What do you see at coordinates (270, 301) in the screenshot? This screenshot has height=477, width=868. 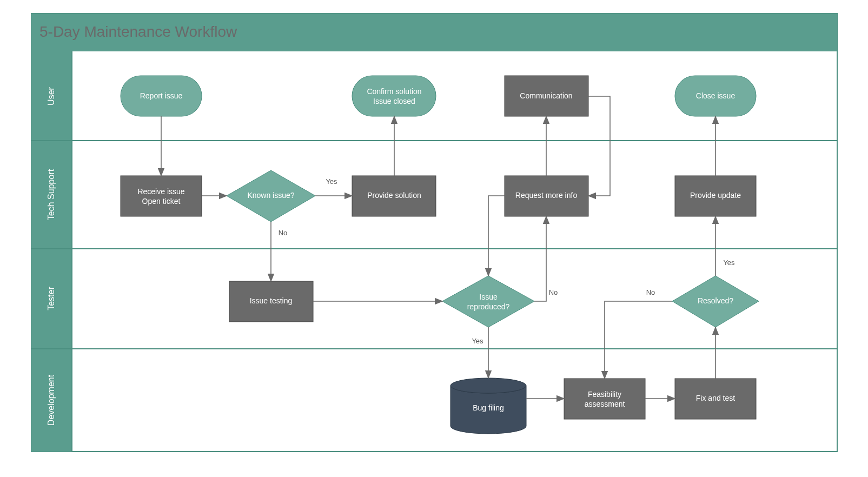 I see `node-issue-testing-label: Issue testing` at bounding box center [270, 301].